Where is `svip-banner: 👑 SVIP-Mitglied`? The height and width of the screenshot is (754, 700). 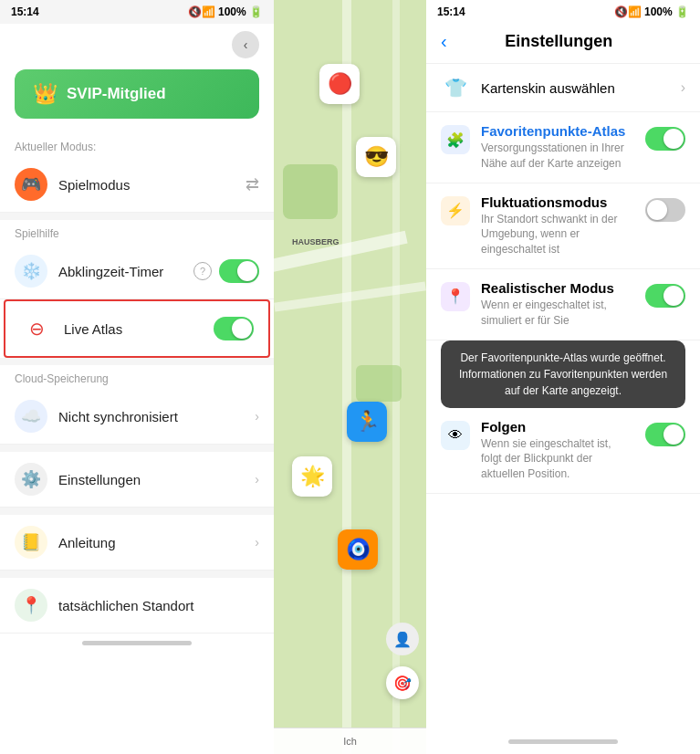
svip-banner: 👑 SVIP-Mitglied is located at coordinates (137, 94).